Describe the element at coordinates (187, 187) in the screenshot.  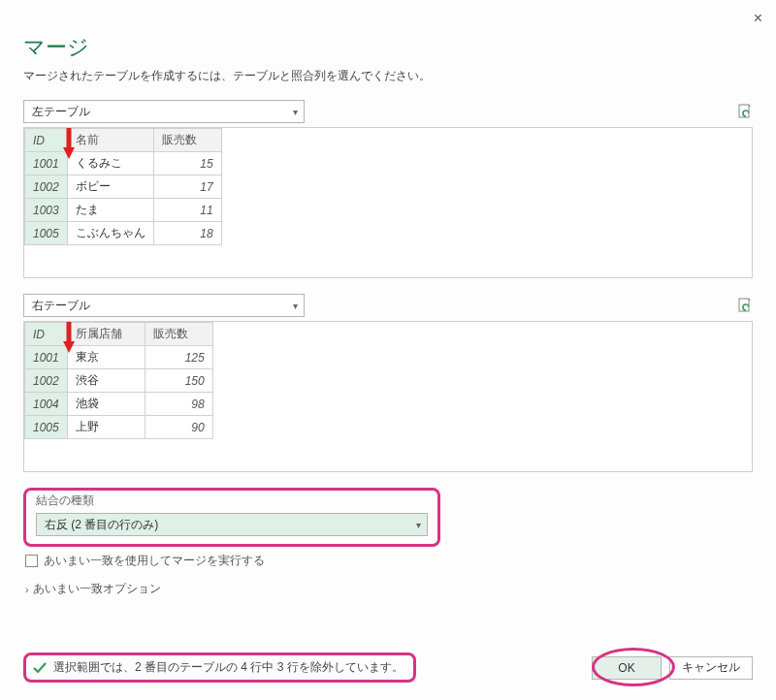
I see `cell-num: 17` at that location.